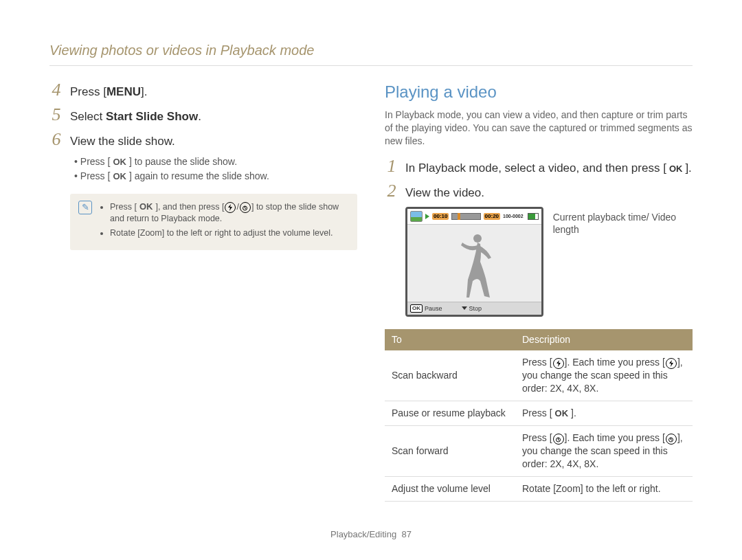  Describe the element at coordinates (474, 266) in the screenshot. I see `video-frame-illustration` at that location.